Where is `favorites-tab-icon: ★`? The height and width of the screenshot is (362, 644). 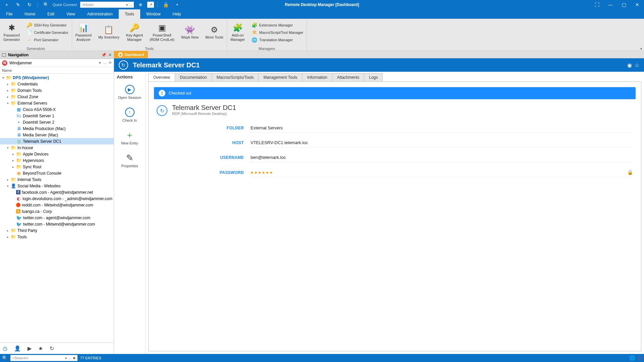 favorites-tab-icon: ★ is located at coordinates (41, 349).